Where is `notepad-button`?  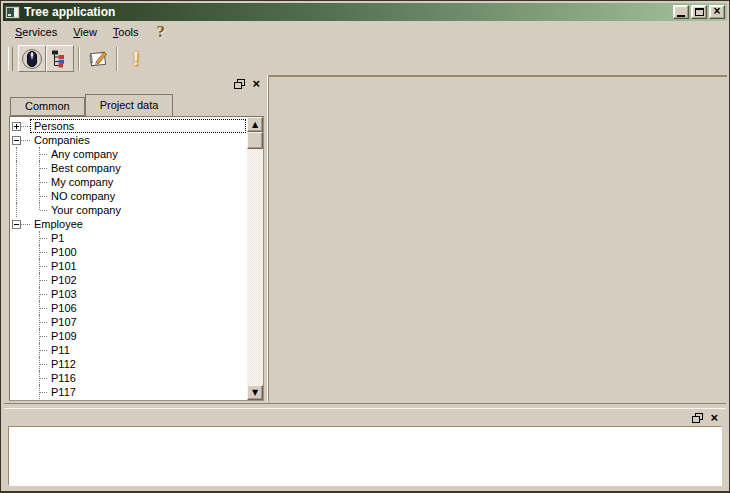 notepad-button is located at coordinates (98, 58).